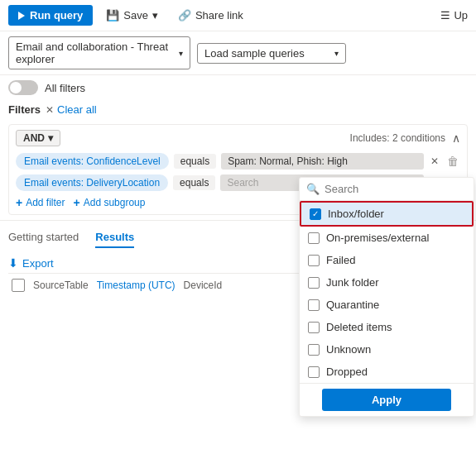  What do you see at coordinates (156, 15) in the screenshot?
I see `save-chevron-icon: ▾` at bounding box center [156, 15].